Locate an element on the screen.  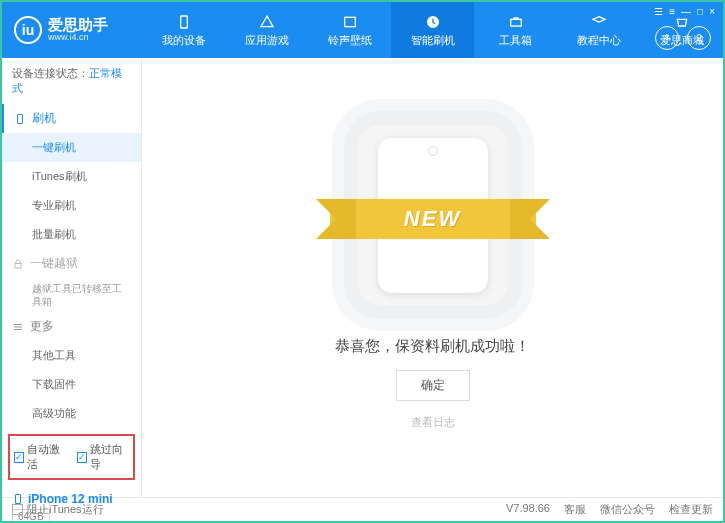
sidebar-item-oneclick-flash: 一键刷机 is located at coordinates (72, 148).